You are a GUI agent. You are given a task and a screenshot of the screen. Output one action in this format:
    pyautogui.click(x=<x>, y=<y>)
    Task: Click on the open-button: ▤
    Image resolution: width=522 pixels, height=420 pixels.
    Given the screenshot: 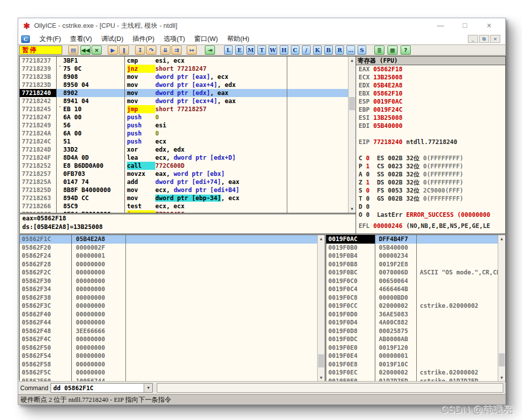 What is the action you would take?
    pyautogui.click(x=73, y=50)
    